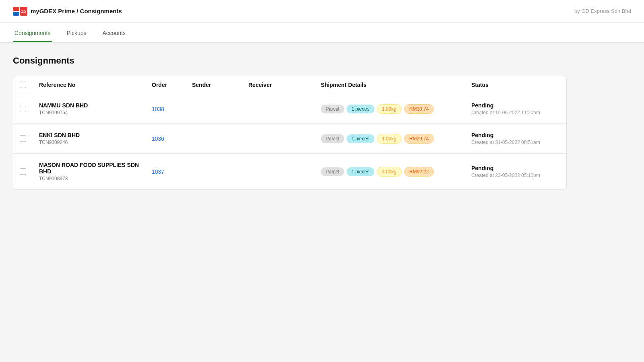 Image resolution: width=644 pixels, height=362 pixels. I want to click on status-cell-3: Pending Created at 23-05-2022 05:10pm, so click(516, 171).